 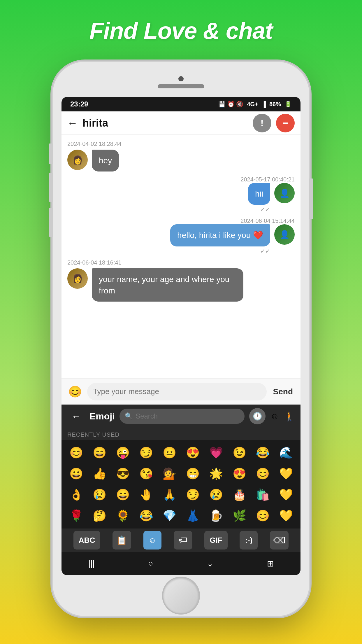 I want to click on emoji-cell: 🛍️, so click(x=263, y=495).